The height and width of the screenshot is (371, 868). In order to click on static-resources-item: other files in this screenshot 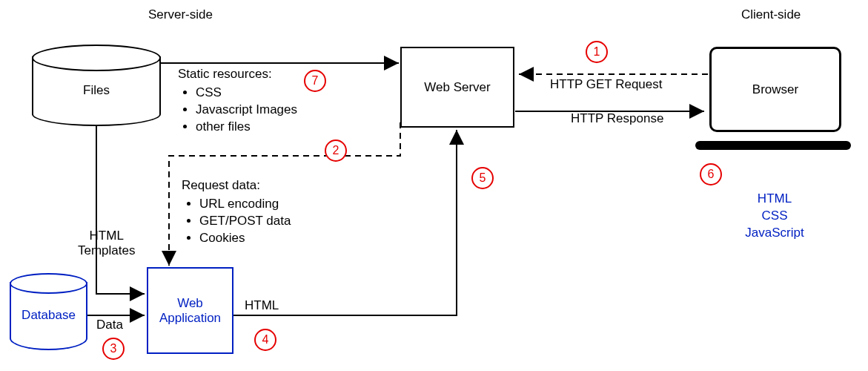, I will do `click(261, 128)`.